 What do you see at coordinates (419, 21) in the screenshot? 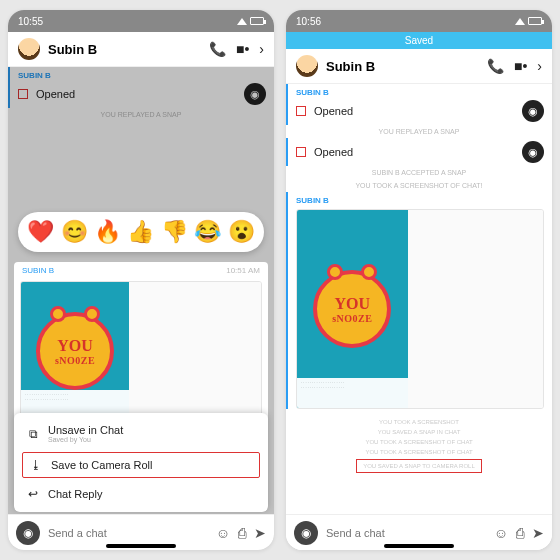
I see `status-bar: 10:56` at bounding box center [419, 21].